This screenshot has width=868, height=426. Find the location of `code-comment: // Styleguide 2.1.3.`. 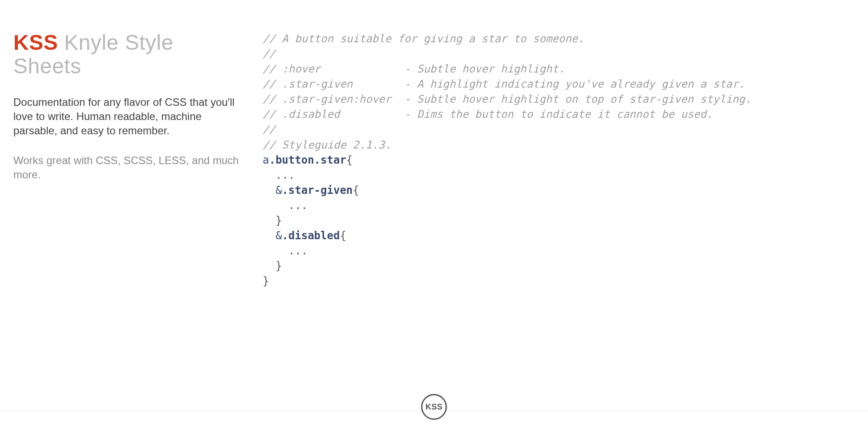

code-comment: // Styleguide 2.1.3. is located at coordinates (327, 145).